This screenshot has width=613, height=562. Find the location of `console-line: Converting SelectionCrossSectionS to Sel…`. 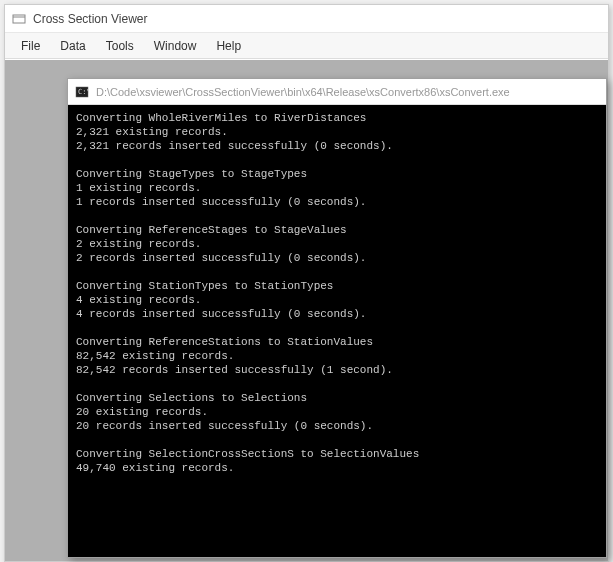

console-line: Converting SelectionCrossSectionS to Sel… is located at coordinates (337, 454).